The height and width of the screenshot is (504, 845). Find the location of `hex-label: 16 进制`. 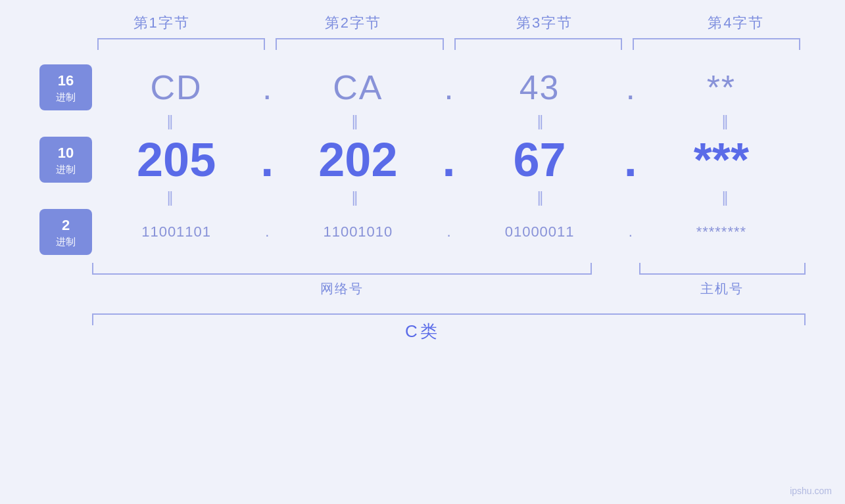

hex-label: 16 进制 is located at coordinates (66, 87).